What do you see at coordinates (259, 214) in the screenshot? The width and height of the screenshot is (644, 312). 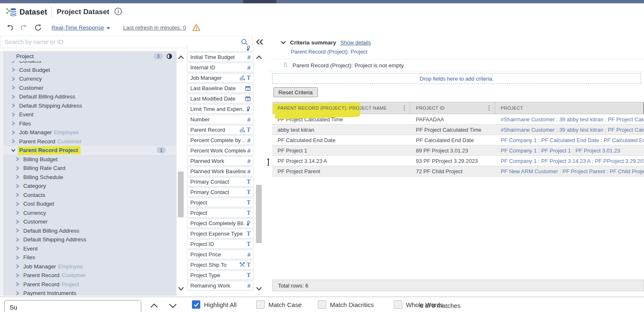 I see `chips-scroll-thumb` at bounding box center [259, 214].